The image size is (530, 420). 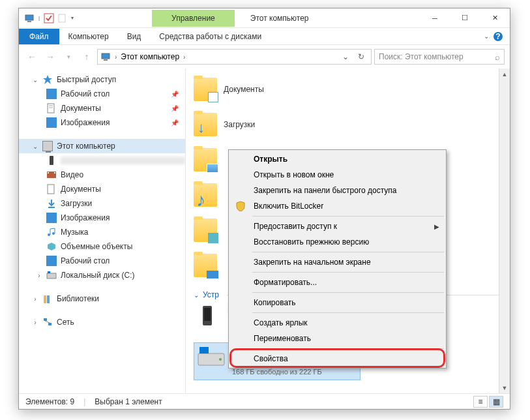 I want to click on network-icon, so click(x=48, y=322).